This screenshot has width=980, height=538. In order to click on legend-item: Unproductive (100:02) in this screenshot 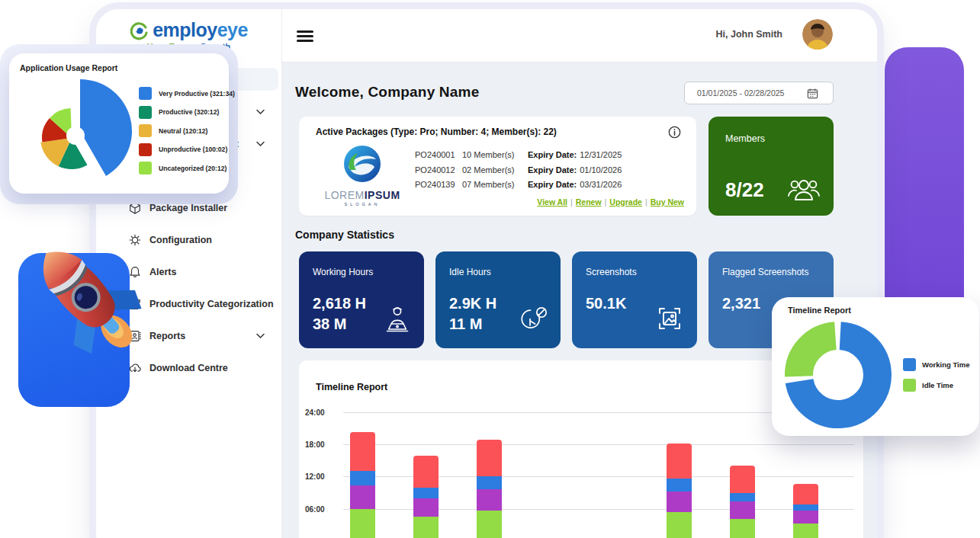, I will do `click(187, 149)`.